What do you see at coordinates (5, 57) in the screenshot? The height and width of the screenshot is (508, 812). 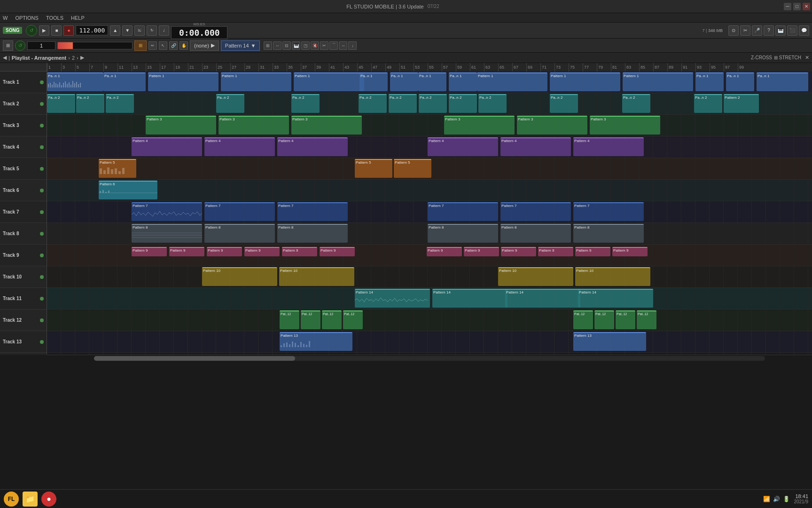 I see `playlist-nav-left: ◀` at bounding box center [5, 57].